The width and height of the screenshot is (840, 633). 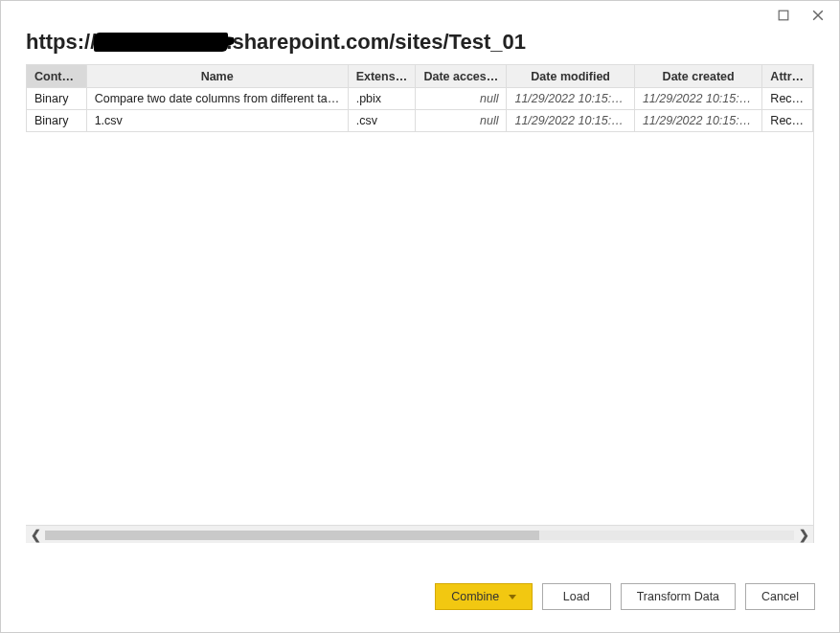 What do you see at coordinates (787, 77) in the screenshot?
I see `col-header-attr: Attributes` at bounding box center [787, 77].